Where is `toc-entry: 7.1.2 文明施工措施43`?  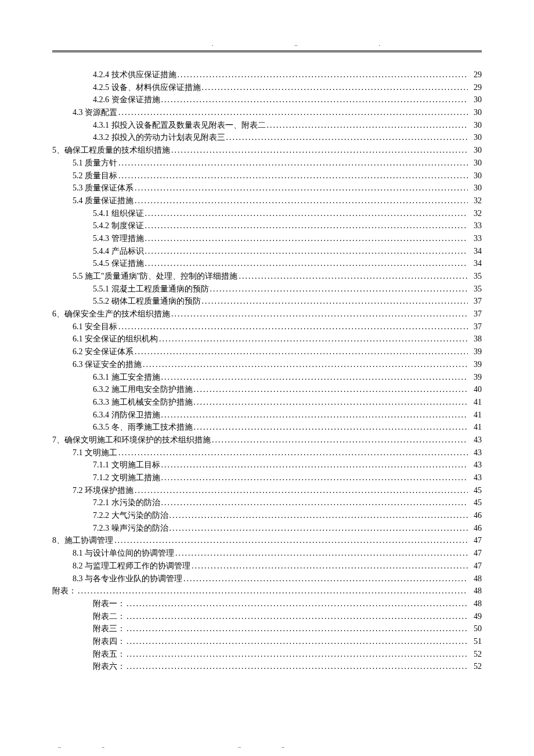
toc-entry: 7.1.2 文明施工措施43 is located at coordinates (267, 478).